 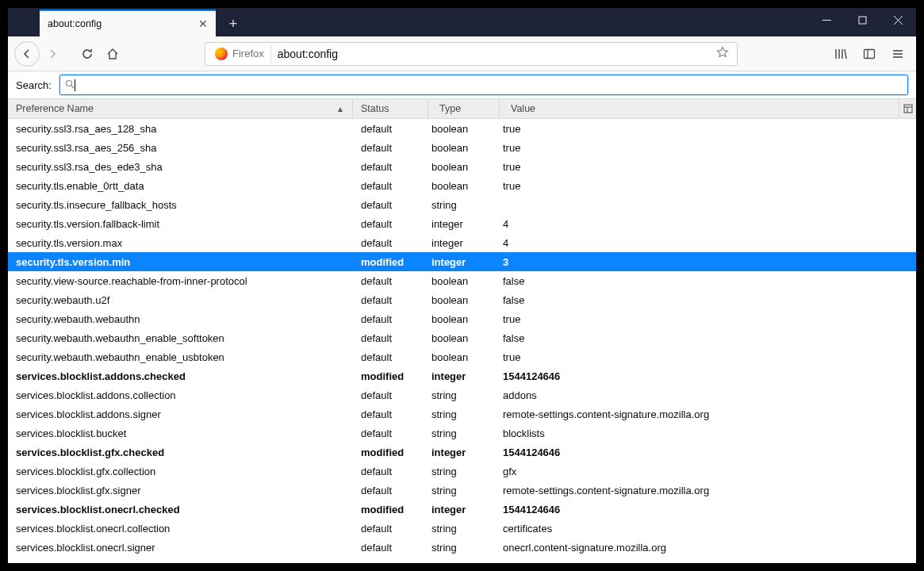 What do you see at coordinates (492, 54) in the screenshot?
I see `url-input` at bounding box center [492, 54].